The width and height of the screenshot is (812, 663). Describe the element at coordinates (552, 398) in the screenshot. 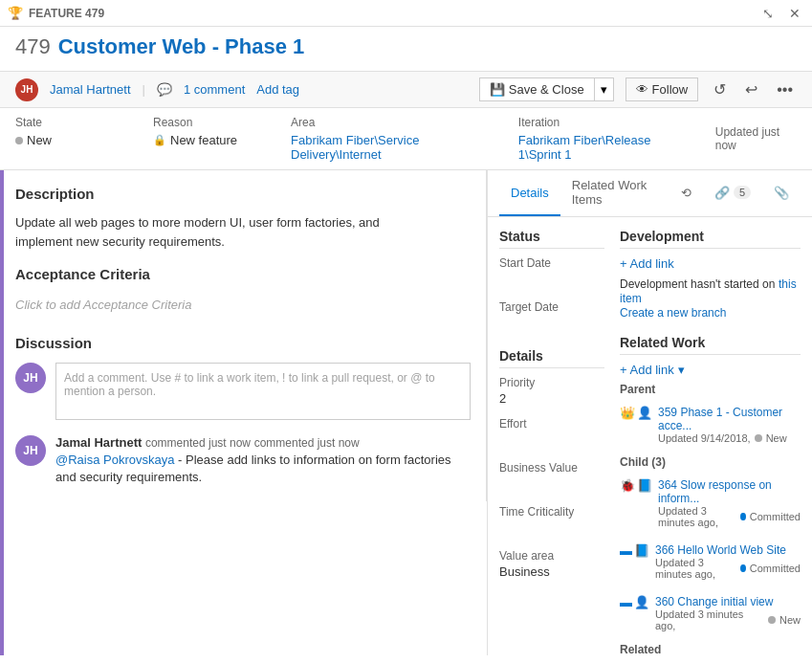

I see `priority-value: 2` at that location.